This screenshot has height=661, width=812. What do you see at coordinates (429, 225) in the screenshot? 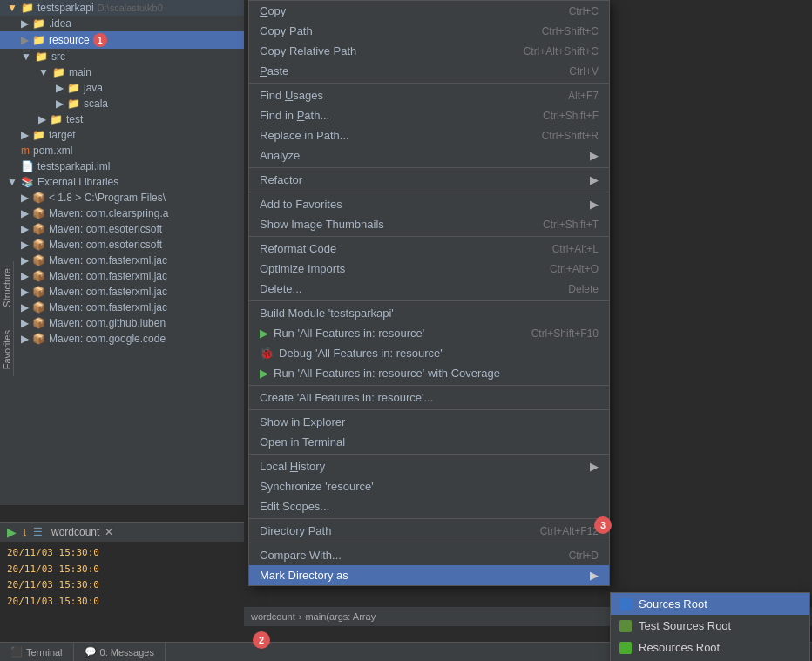
I see `menu-show-thumbnails: Show Image Thumbnails Ctrl+Shift+T` at bounding box center [429, 225].